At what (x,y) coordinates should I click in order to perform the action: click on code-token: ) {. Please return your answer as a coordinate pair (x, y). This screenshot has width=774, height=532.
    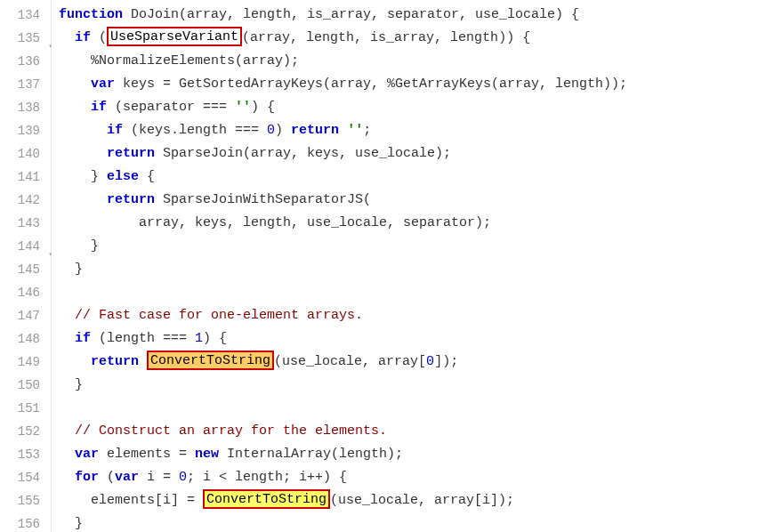
    Looking at the image, I should click on (215, 338).